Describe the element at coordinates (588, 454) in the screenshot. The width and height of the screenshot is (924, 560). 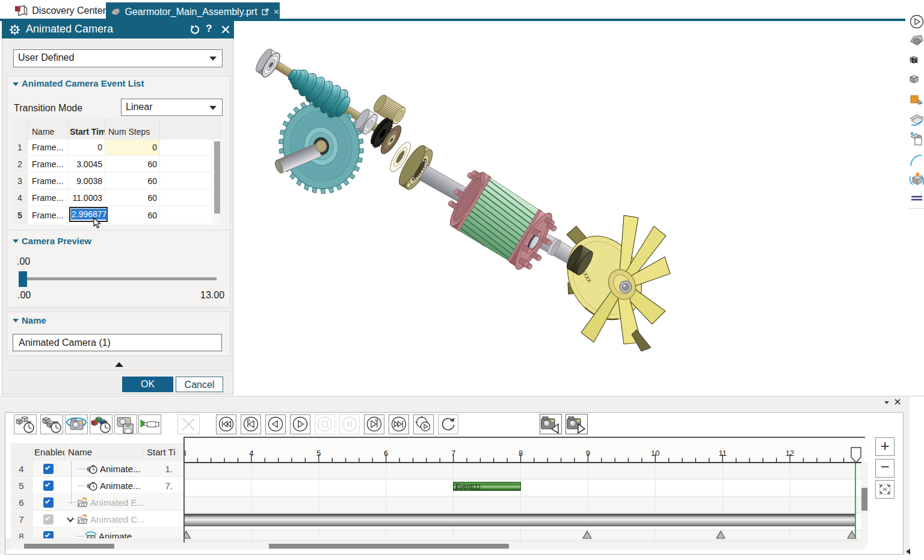
I see `svg-text: 9` at that location.